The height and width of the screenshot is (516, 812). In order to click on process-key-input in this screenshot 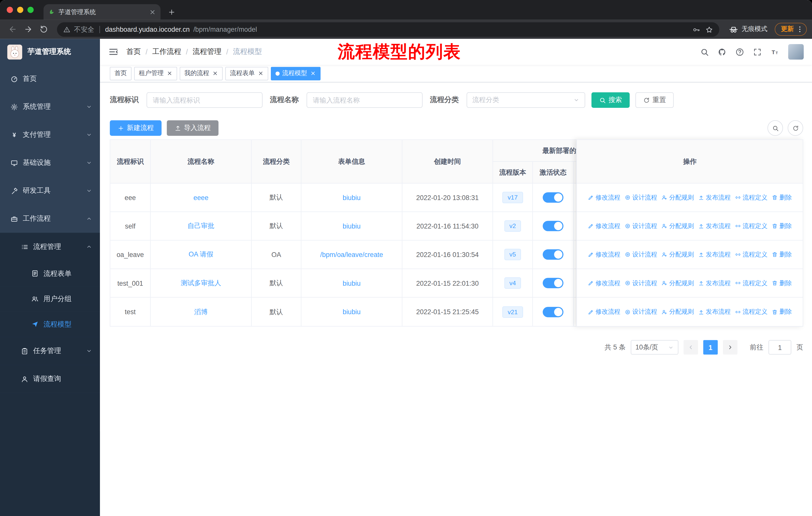, I will do `click(204, 100)`.